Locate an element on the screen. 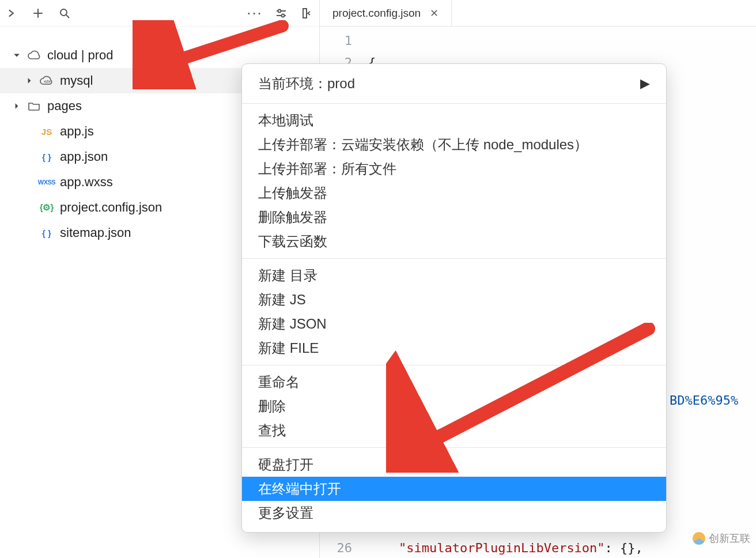 The height and width of the screenshot is (558, 756). wxss-file-icon: WXSS is located at coordinates (47, 182).